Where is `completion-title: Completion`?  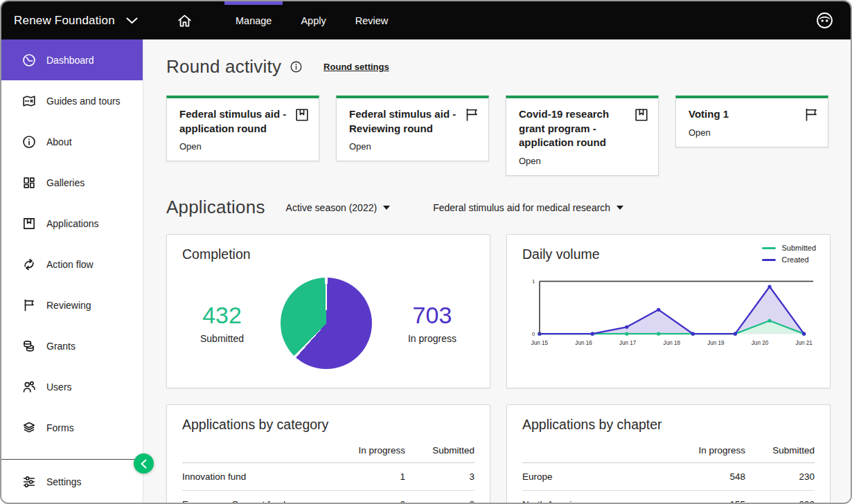 completion-title: Completion is located at coordinates (328, 255).